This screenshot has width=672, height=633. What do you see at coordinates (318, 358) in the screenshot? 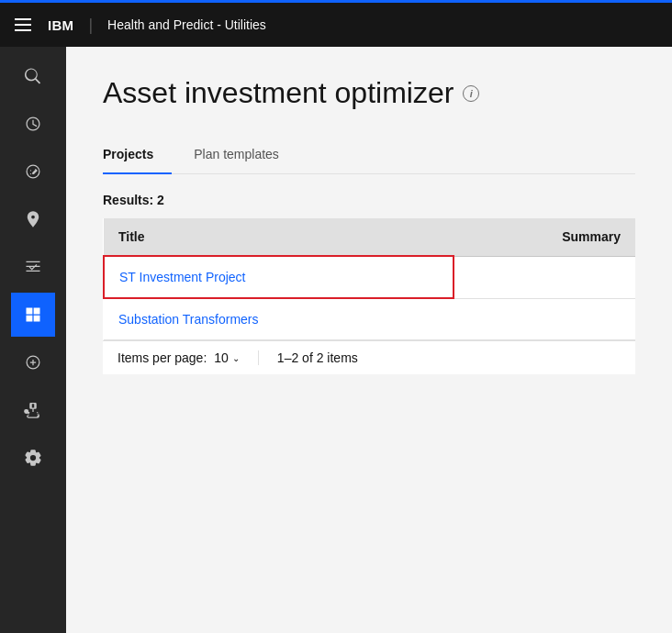
I see `pagination-right: 1–2 of 2 items` at bounding box center [318, 358].